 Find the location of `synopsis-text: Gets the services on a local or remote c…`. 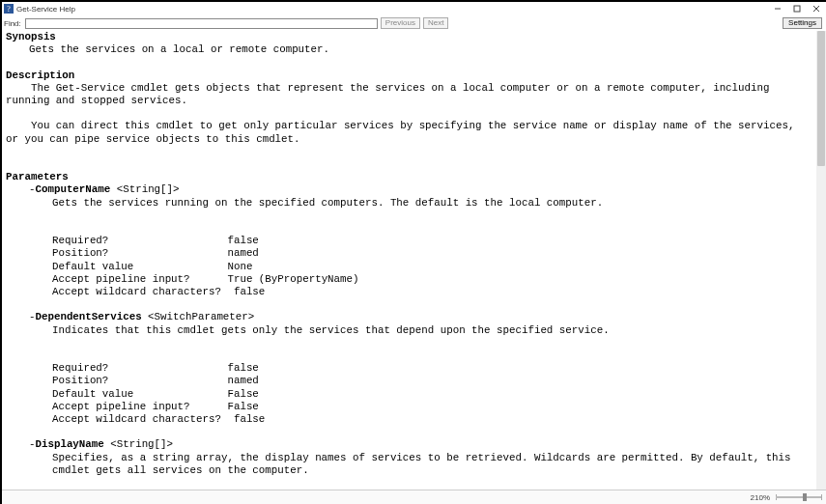

synopsis-text: Gets the services on a local or remote c… is located at coordinates (410, 50).